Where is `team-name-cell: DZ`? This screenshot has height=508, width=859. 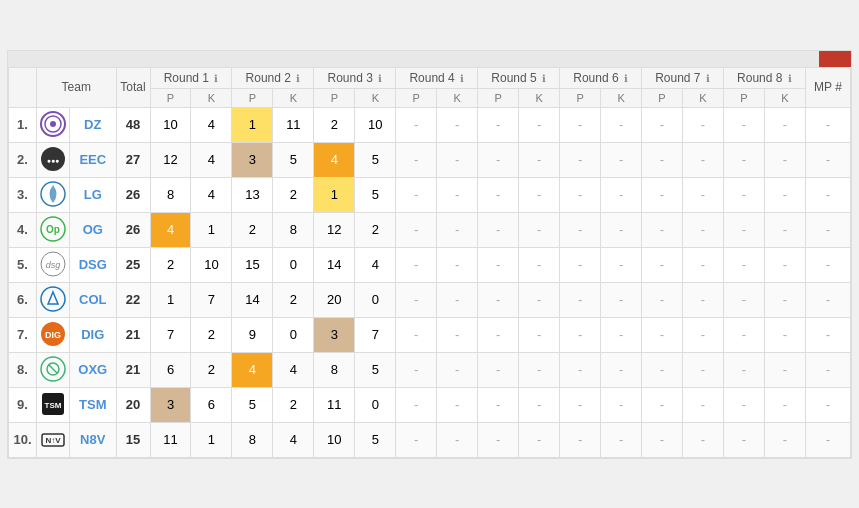
team-name-cell: DZ is located at coordinates (94, 124).